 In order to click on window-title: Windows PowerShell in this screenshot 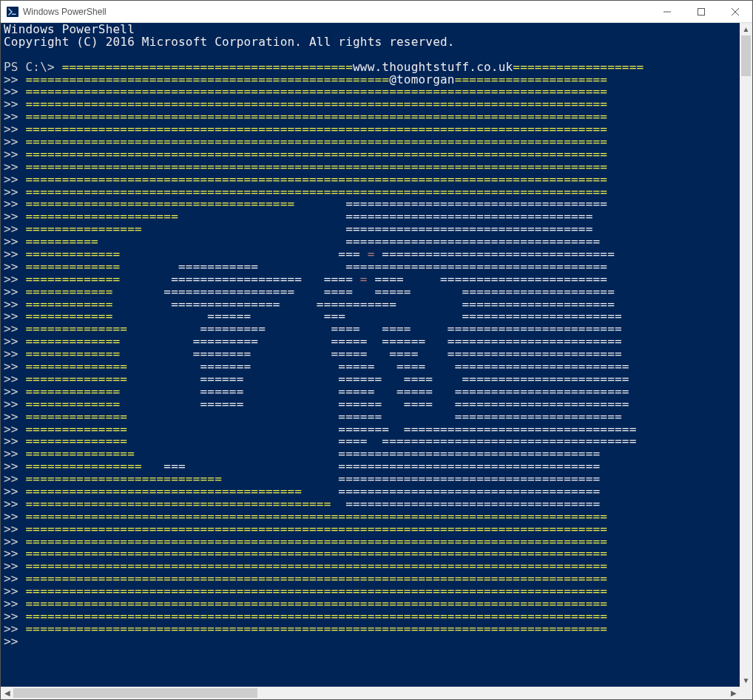, I will do `click(65, 12)`.